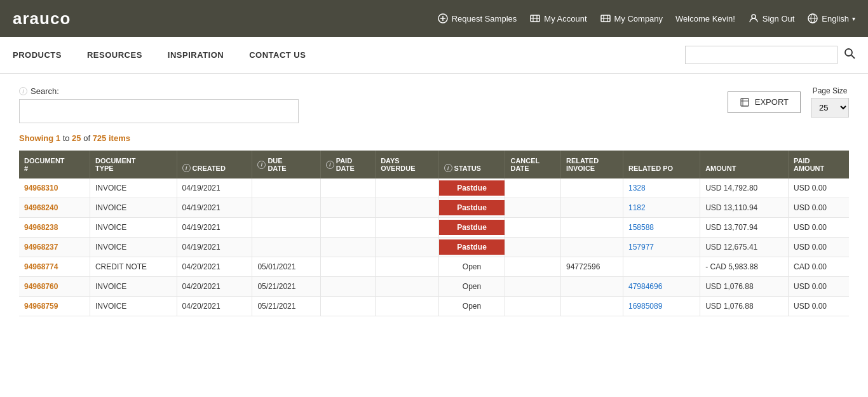  Describe the element at coordinates (277, 55) in the screenshot. I see `nav-contact-us: CONTACT US` at that location.